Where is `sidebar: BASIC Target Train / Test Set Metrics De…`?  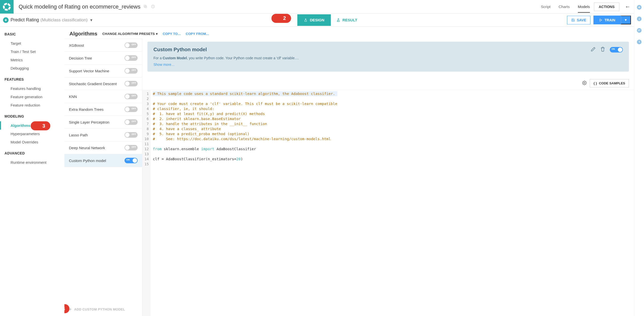 sidebar: BASIC Target Train / Test Set Metrics De… is located at coordinates (32, 171).